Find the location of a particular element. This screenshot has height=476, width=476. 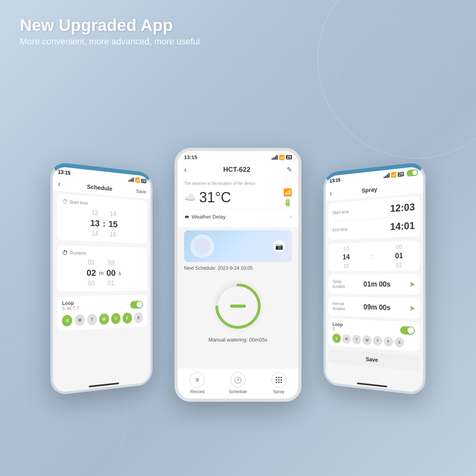

right-signal is located at coordinates (386, 176).